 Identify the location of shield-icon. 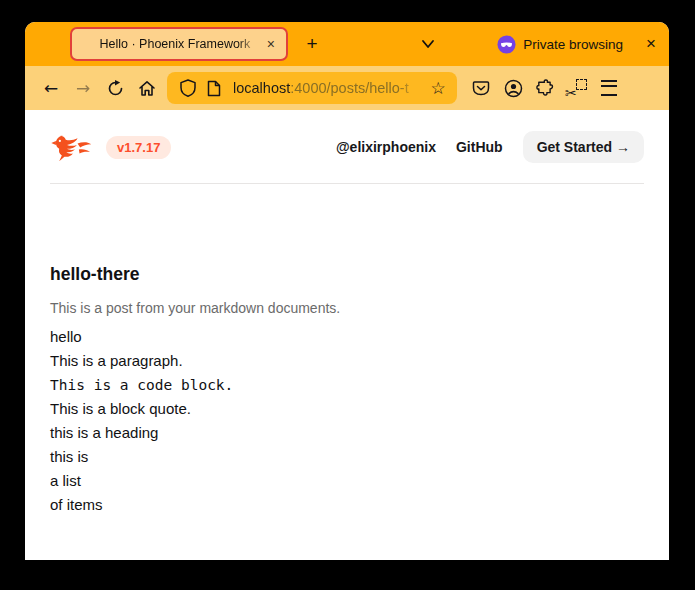
(188, 88).